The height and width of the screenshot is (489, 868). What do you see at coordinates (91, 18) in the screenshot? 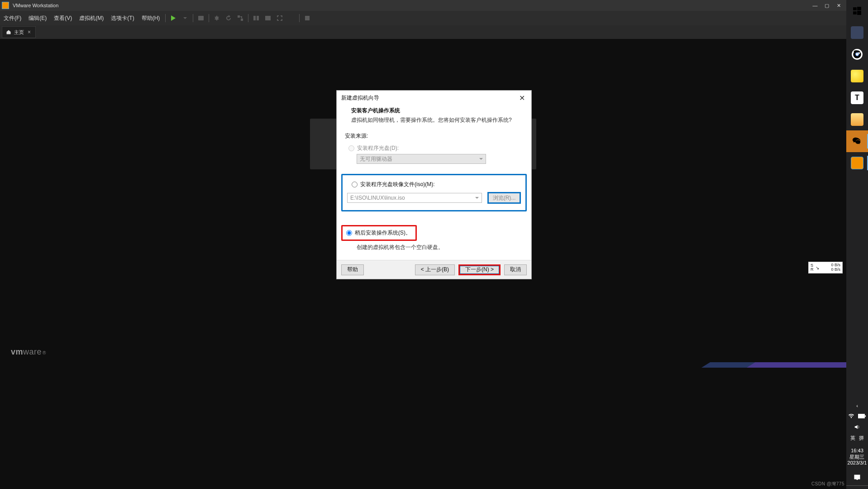
I see `menu-vm: 虚拟机(M)` at bounding box center [91, 18].